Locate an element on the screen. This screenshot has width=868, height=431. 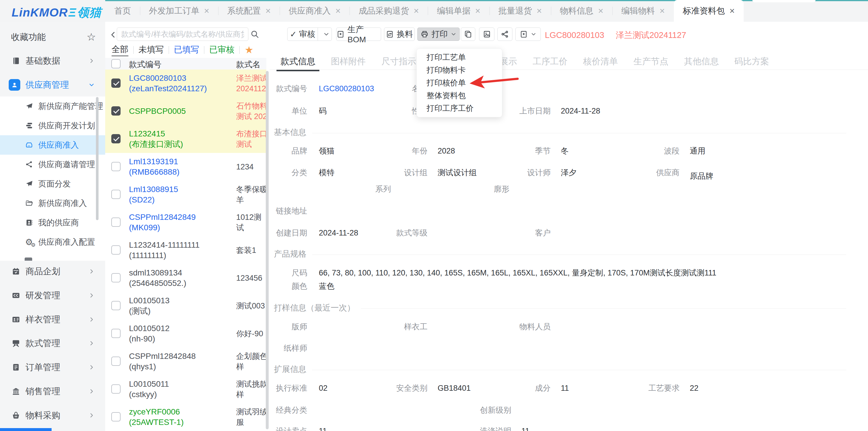
search-icon is located at coordinates (255, 34).